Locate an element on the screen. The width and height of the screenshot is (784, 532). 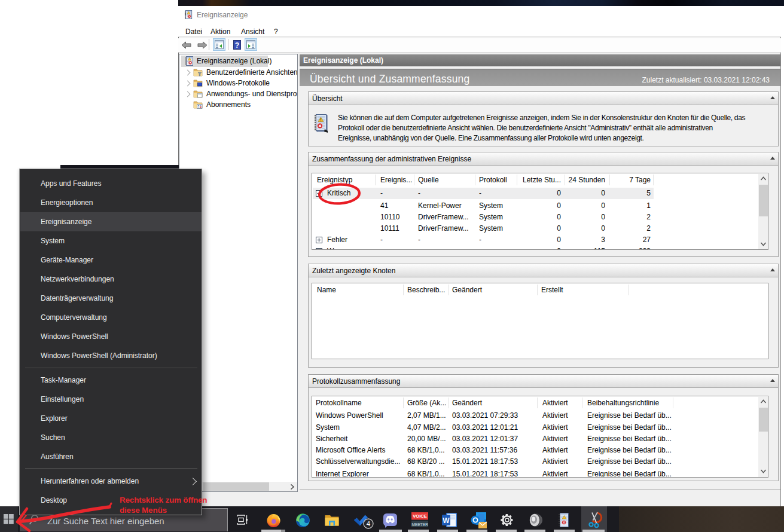
svg-text: 4 is located at coordinates (368, 524).